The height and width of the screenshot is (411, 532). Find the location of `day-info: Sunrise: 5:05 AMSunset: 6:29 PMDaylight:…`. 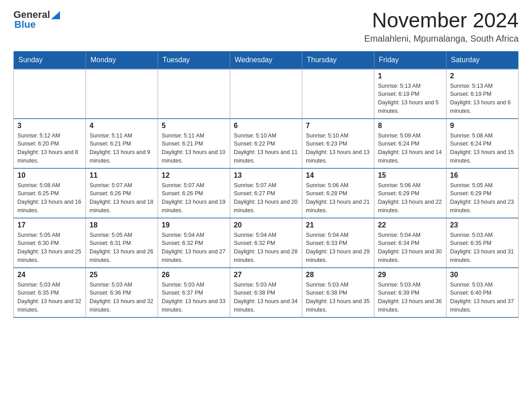

day-info: Sunrise: 5:05 AMSunset: 6:29 PMDaylight:… is located at coordinates (482, 198).